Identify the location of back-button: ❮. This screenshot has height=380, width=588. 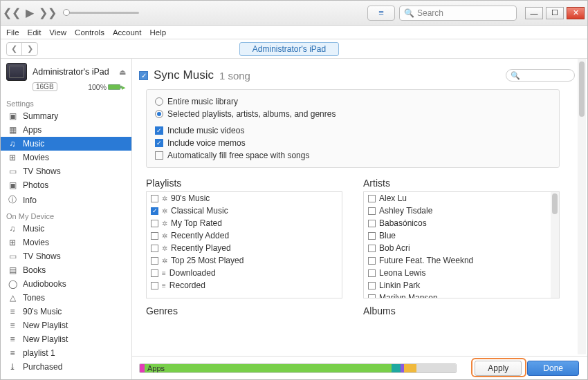
(15, 49).